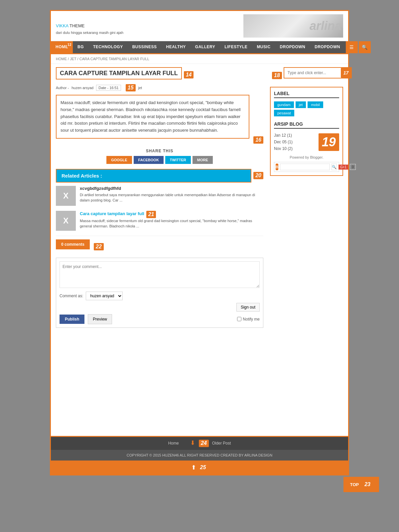 The image size is (399, 532). I want to click on nav-dropdown-1: DROPDOWN, so click(293, 47).